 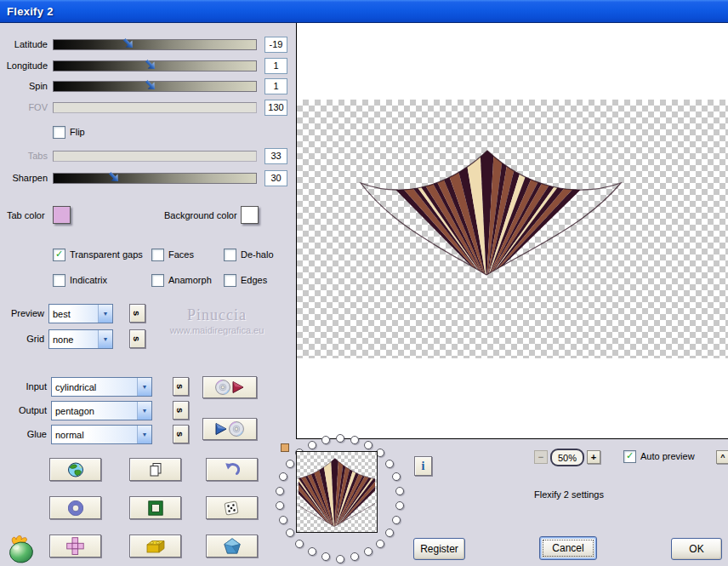 I want to click on tab-color-swatch, so click(x=61, y=214).